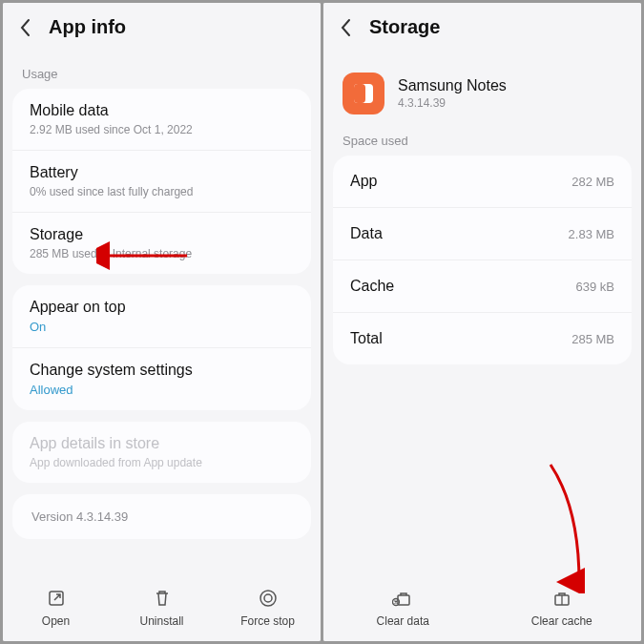  Describe the element at coordinates (162, 609) in the screenshot. I see `bottom-bar: Open Uninstall Force stop` at that location.